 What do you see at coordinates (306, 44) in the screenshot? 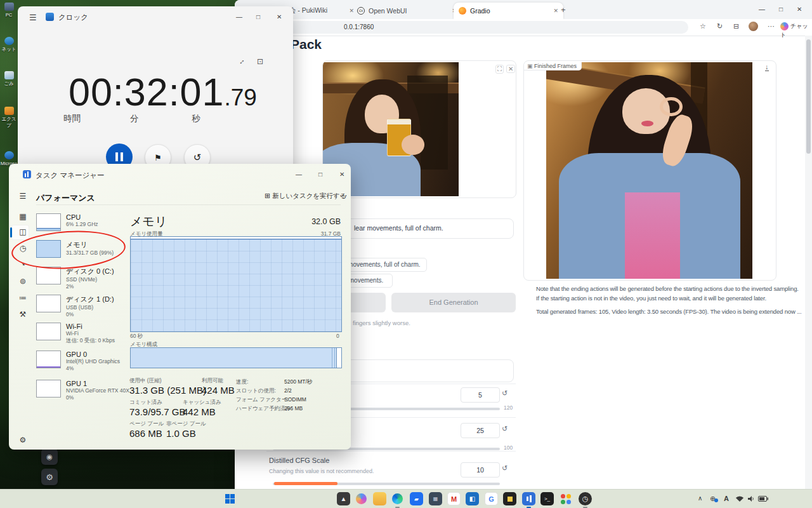
I see `page-title: Pack` at bounding box center [306, 44].